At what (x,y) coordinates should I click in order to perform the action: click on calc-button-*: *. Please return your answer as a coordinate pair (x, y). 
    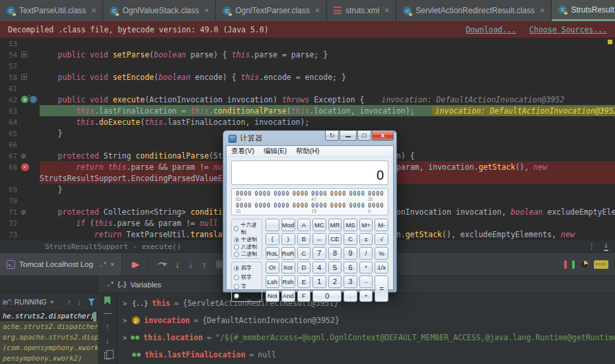
    Looking at the image, I should click on (366, 268).